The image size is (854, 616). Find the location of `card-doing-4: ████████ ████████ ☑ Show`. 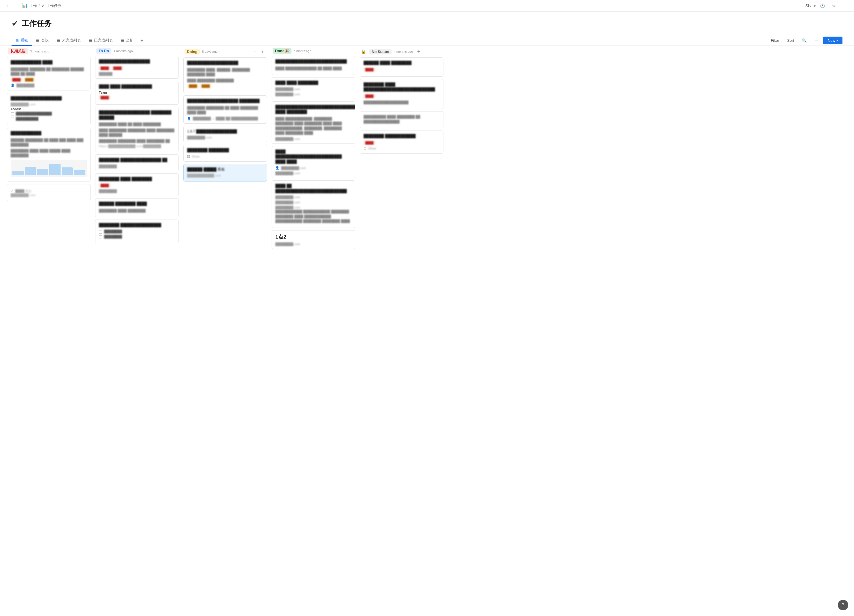

card-doing-4: ████████ ████████ ☑ Show is located at coordinates (225, 153).